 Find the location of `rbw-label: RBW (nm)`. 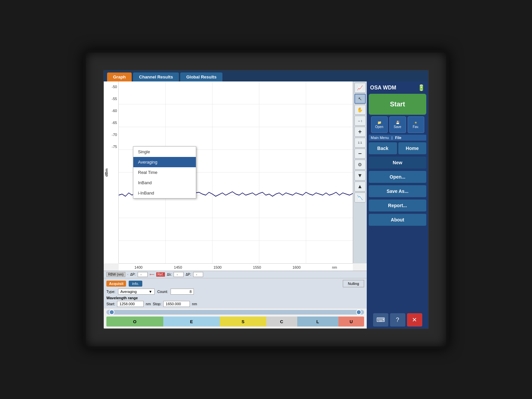

rbw-label: RBW (nm) is located at coordinates (116, 275).